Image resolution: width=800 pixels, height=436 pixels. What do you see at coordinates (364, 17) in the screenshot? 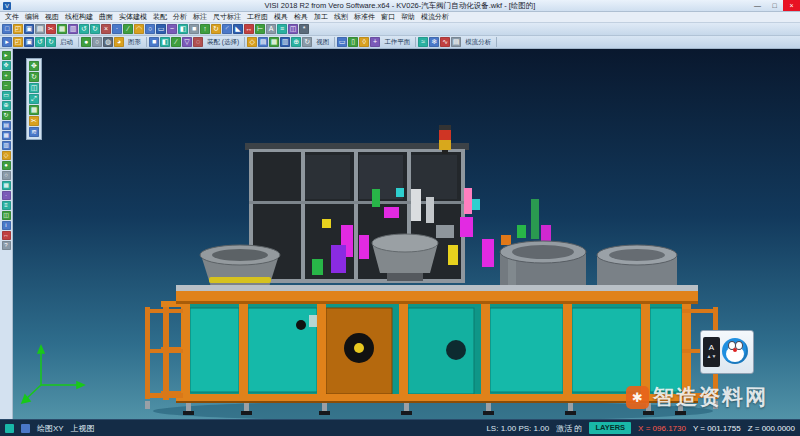
I see `menu-item-15: 标准件` at bounding box center [364, 17].